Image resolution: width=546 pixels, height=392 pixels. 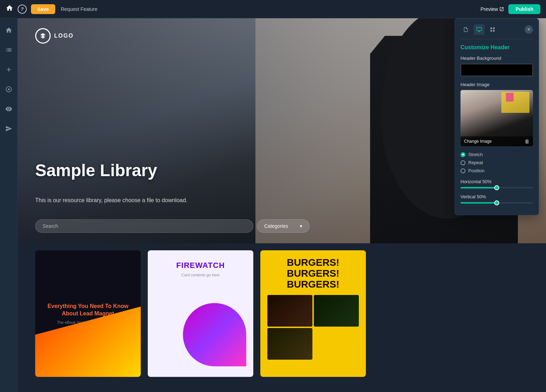 What do you see at coordinates (463, 155) in the screenshot?
I see `stretch-radio-circle` at bounding box center [463, 155].